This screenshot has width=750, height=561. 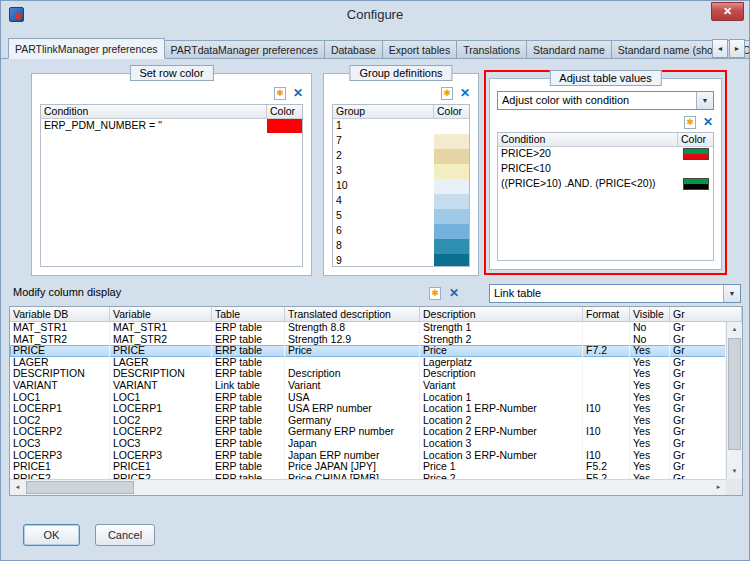 I want to click on adjust-mode-dropdown: Adjust color with condition ▼, so click(x=606, y=100).